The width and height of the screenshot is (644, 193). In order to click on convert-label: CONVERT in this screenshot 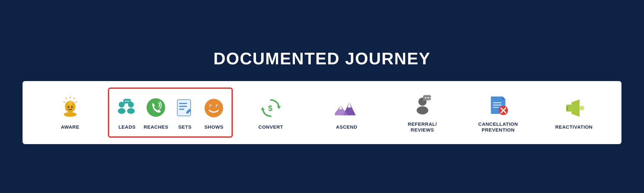, I will do `click(271, 127)`.